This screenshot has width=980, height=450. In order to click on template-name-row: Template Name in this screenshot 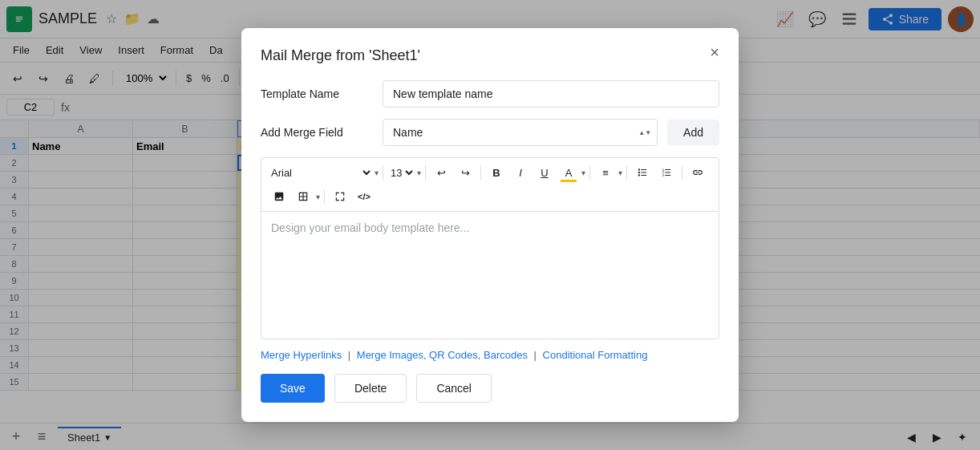, I will do `click(490, 94)`.